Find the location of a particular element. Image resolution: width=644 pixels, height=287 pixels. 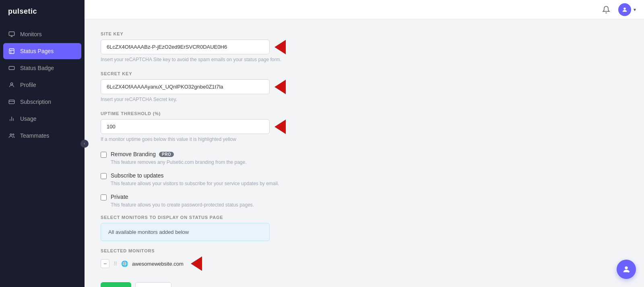

uptime-arrow is located at coordinates (280, 127).